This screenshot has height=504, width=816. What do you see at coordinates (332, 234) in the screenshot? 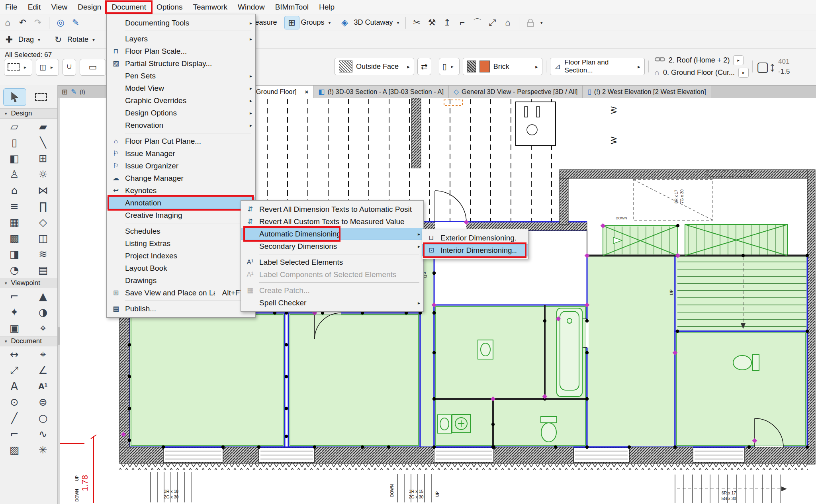
I see `submenu-item-automatic-dimensioning: Automatic Dimensioning▸` at bounding box center [332, 234].